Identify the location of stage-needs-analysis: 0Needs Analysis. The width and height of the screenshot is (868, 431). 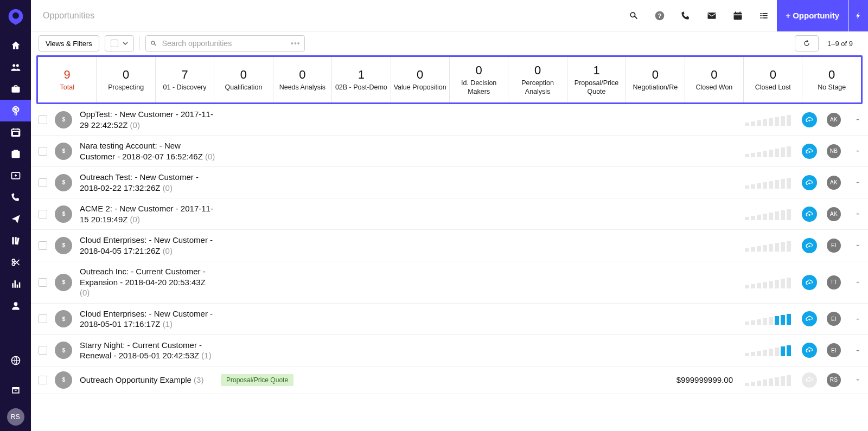
(303, 80).